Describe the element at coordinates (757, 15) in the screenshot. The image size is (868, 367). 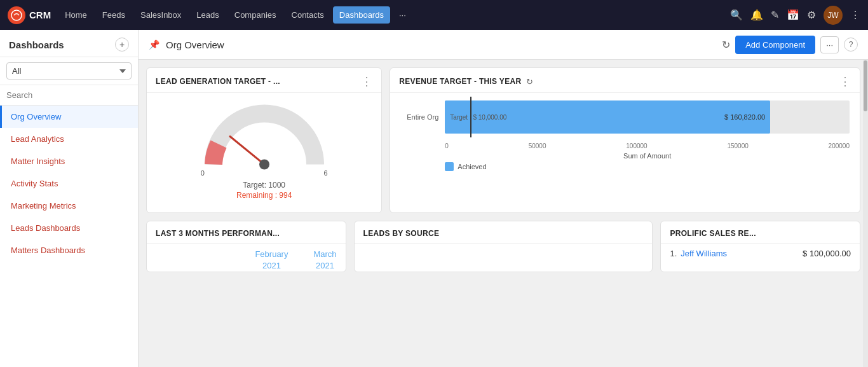
I see `bell-icon: 🔔` at that location.